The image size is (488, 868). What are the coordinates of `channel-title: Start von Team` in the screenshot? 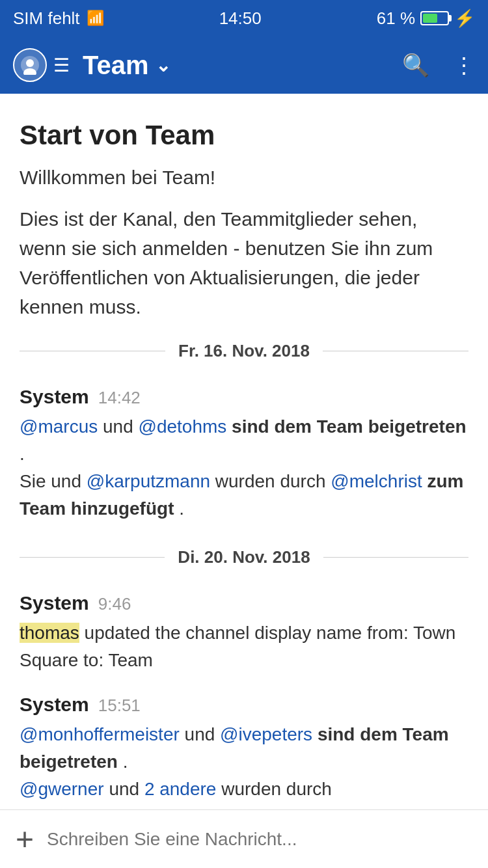 It's located at (244, 135).